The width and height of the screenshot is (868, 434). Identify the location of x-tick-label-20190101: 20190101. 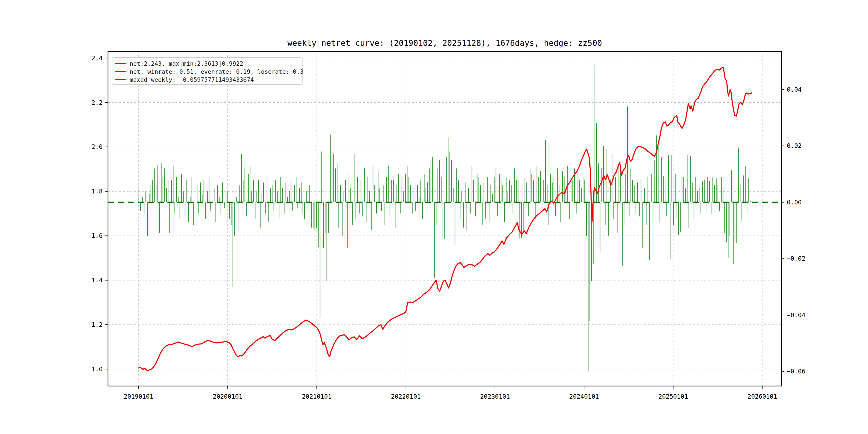
(139, 396).